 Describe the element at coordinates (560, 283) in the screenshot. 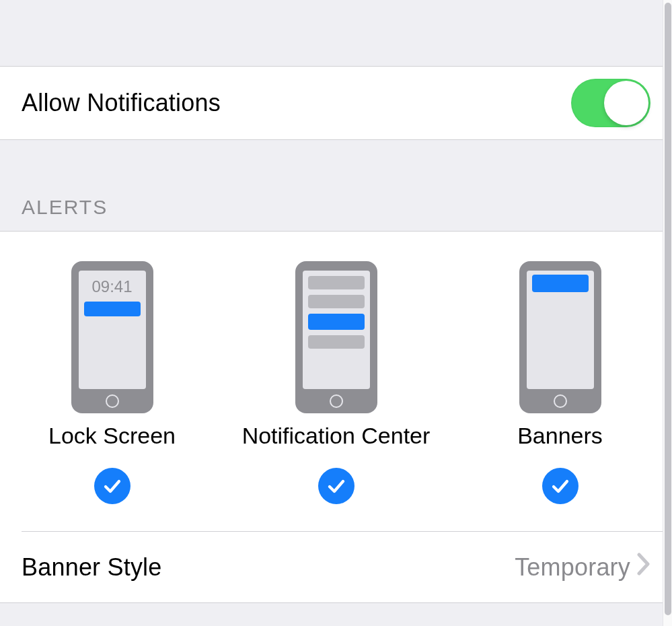

I see `banner-bar` at that location.